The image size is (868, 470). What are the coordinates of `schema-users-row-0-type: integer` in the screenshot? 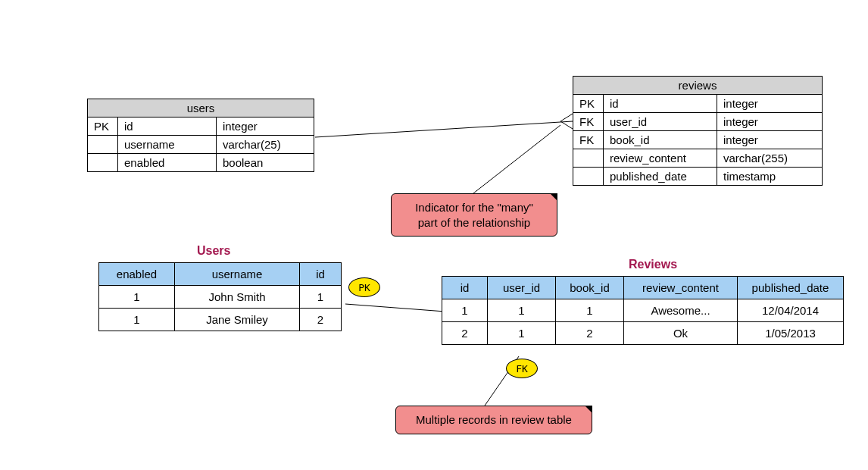 It's located at (265, 127).